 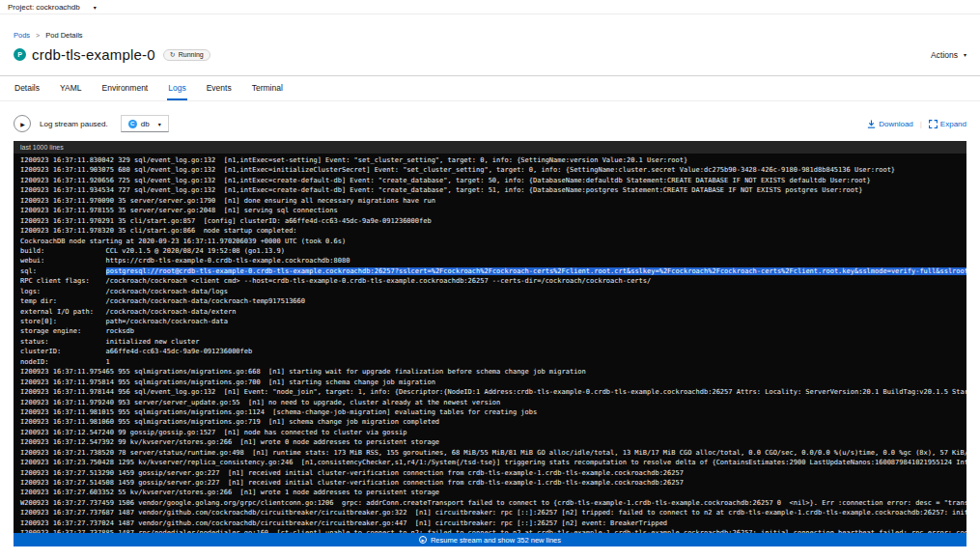 What do you see at coordinates (423, 540) in the screenshot?
I see `resume-play-icon: ▶` at bounding box center [423, 540].